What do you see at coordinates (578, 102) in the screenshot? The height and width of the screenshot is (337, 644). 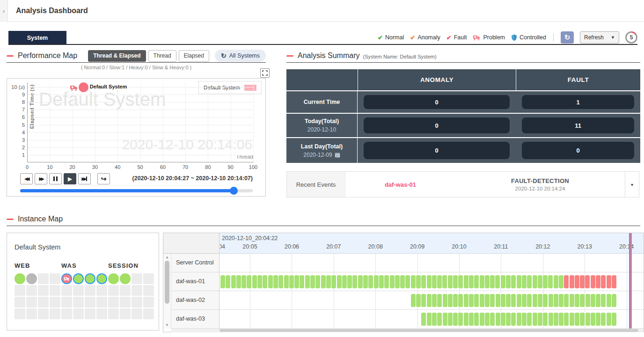 I see `summary-value-fault-0: 1` at bounding box center [578, 102].